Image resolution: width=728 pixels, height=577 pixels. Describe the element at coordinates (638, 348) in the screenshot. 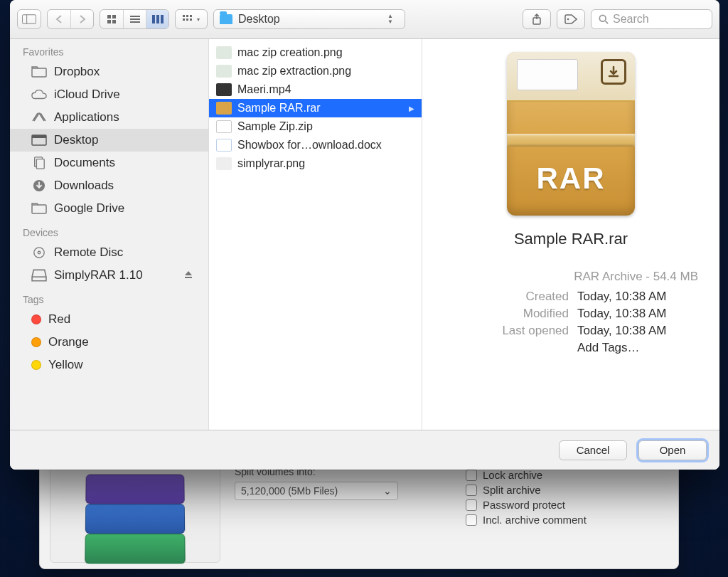

I see `add-tags-link: Add Tags…` at that location.